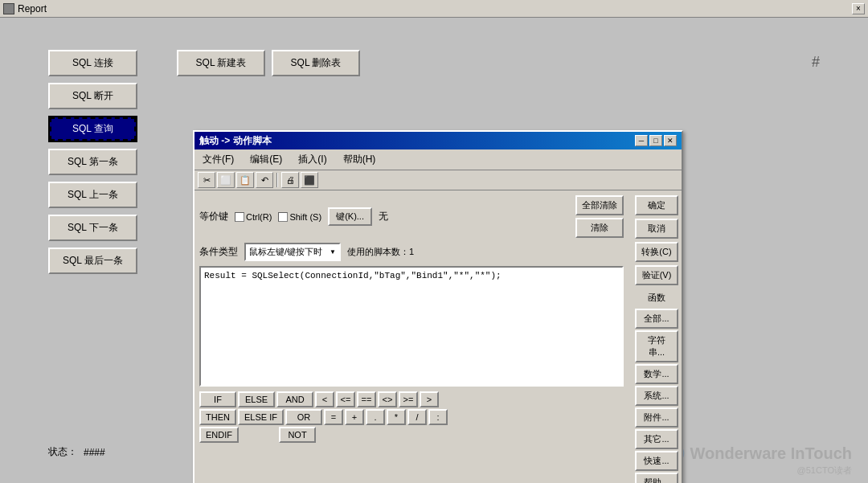  Describe the element at coordinates (77, 452) in the screenshot. I see `status-bar: 状态： ####` at that location.